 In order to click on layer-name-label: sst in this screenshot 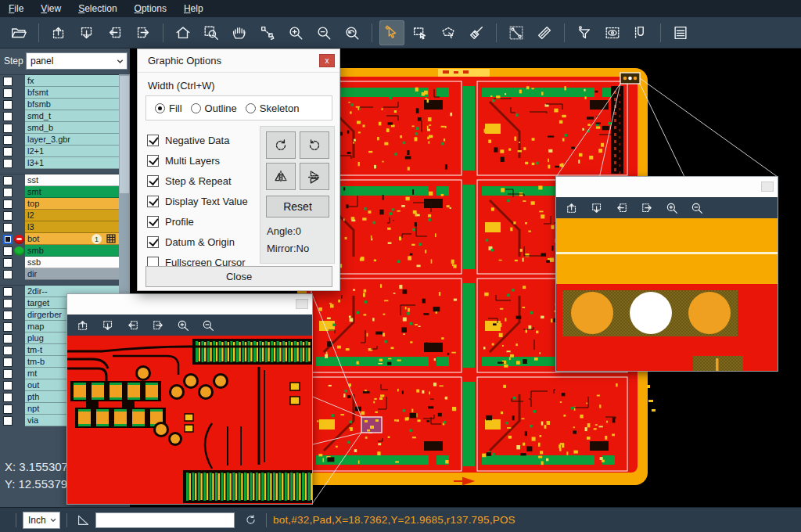, I will do `click(72, 180)`.